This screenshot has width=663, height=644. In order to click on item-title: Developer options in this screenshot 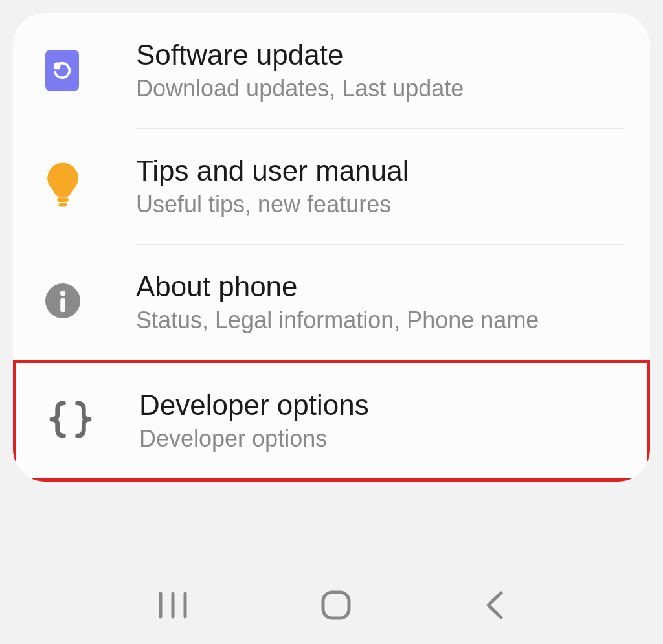, I will do `click(383, 405)`.